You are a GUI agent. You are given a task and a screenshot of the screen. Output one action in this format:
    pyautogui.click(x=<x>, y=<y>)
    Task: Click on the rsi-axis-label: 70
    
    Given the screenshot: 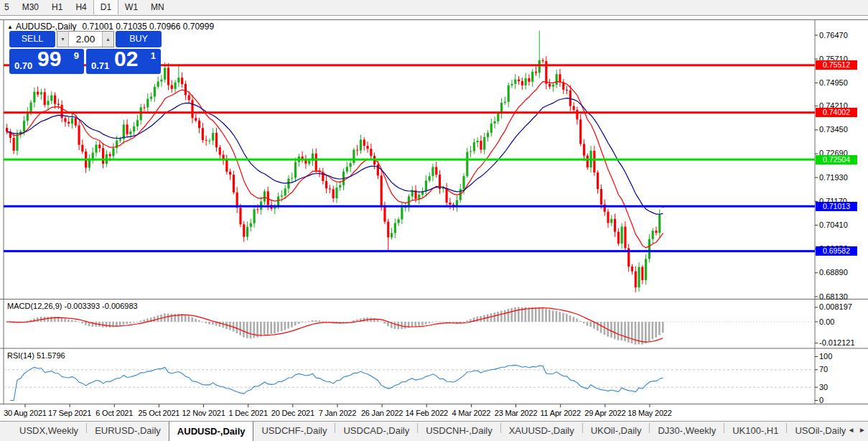 What is the action you would take?
    pyautogui.click(x=823, y=369)
    